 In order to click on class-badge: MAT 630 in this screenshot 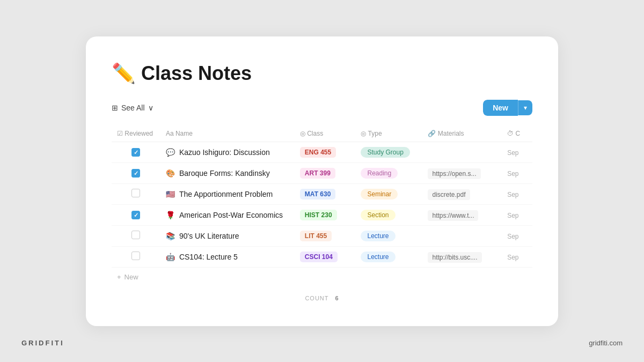, I will do `click(318, 194)`.